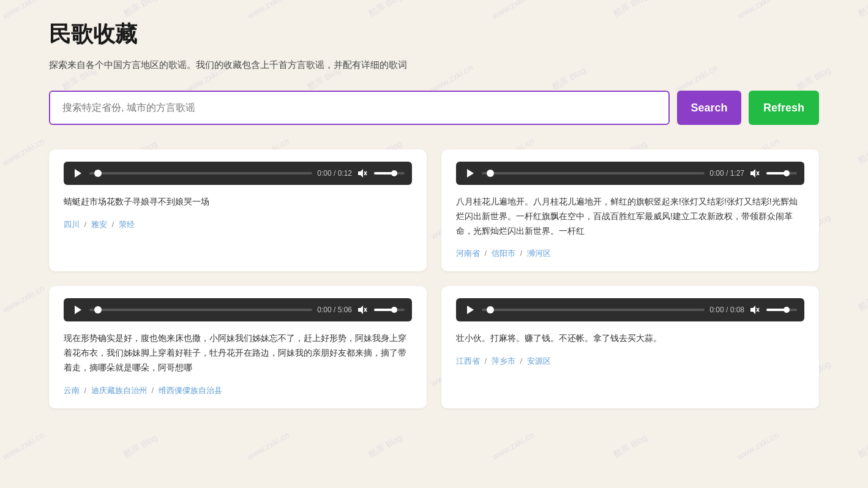  I want to click on location-link: 浉河区, so click(539, 253).